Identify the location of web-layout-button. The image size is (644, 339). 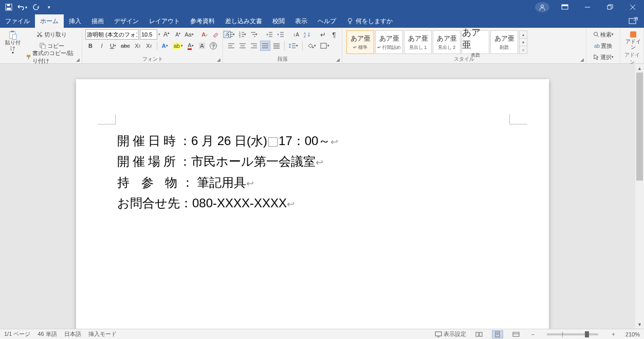
(516, 334).